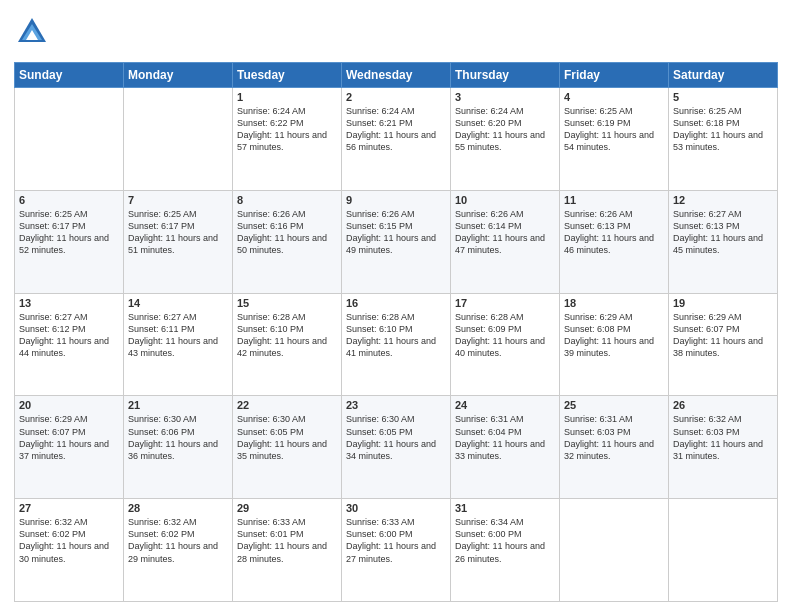  Describe the element at coordinates (391, 232) in the screenshot. I see `cell-info: Sunrise: 6:26 AMSunset: 6:15 PMDaylight:…` at that location.